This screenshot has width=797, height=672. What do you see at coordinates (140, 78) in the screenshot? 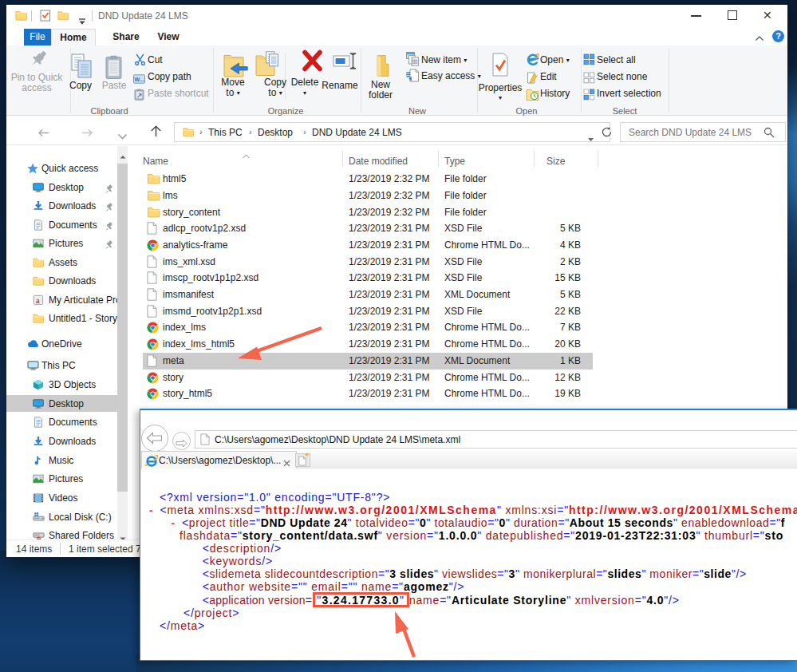
I see `svg-text: W...` at bounding box center [140, 78].